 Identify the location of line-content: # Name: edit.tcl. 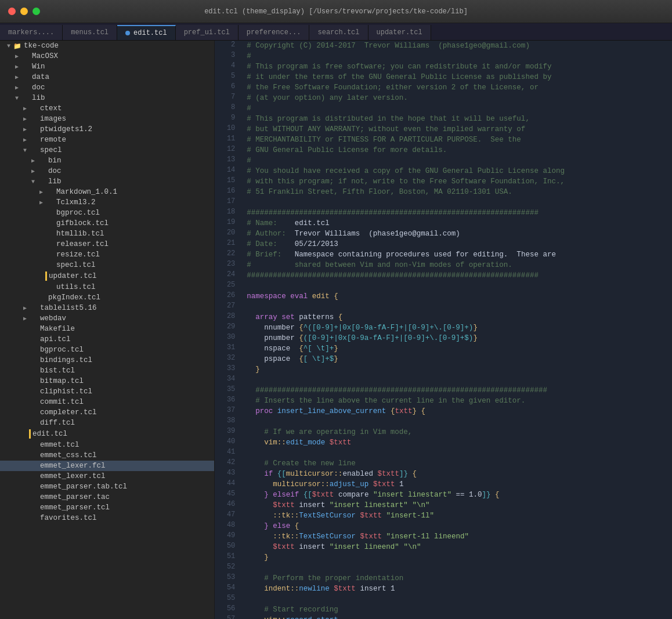
(457, 223).